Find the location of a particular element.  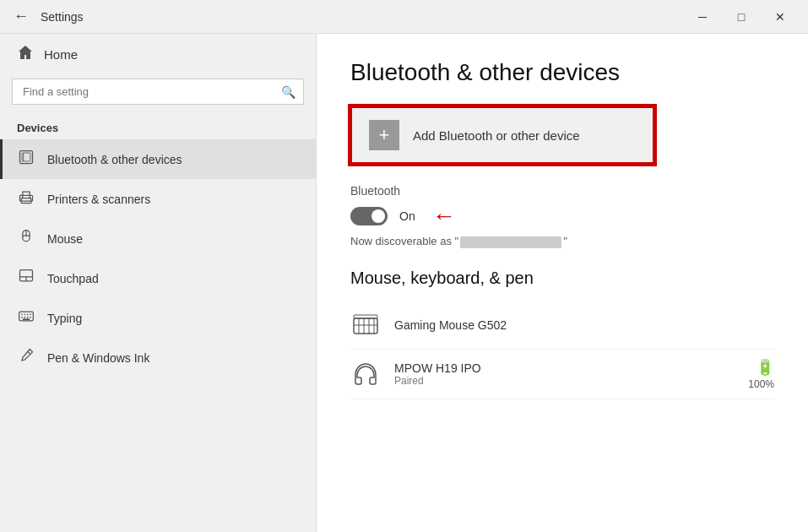

app-title: Settings is located at coordinates (62, 17).